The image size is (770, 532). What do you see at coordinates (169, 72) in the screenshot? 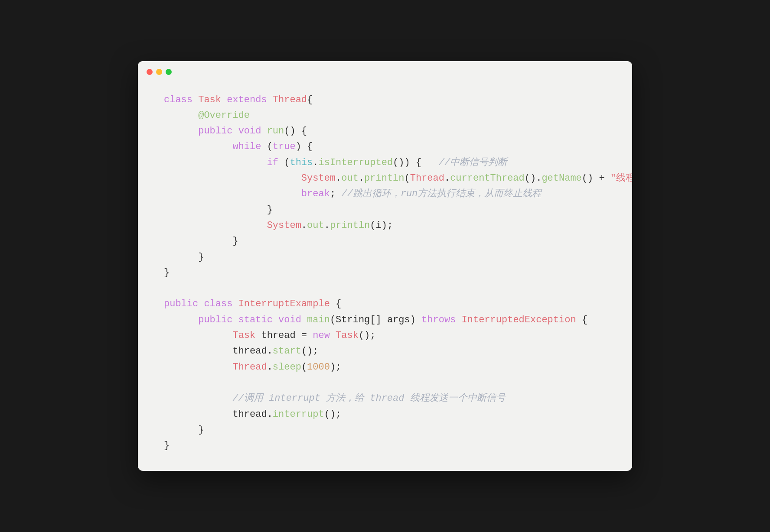
I see `maximize-button` at bounding box center [169, 72].